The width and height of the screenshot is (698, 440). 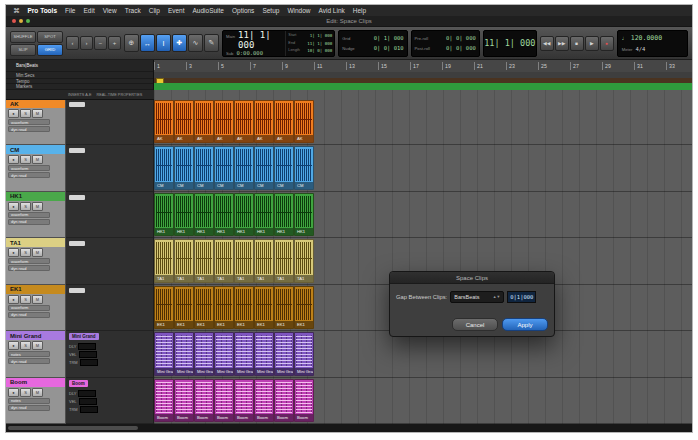 What do you see at coordinates (547, 44) in the screenshot?
I see `rewind-button: ◀◀` at bounding box center [547, 44].